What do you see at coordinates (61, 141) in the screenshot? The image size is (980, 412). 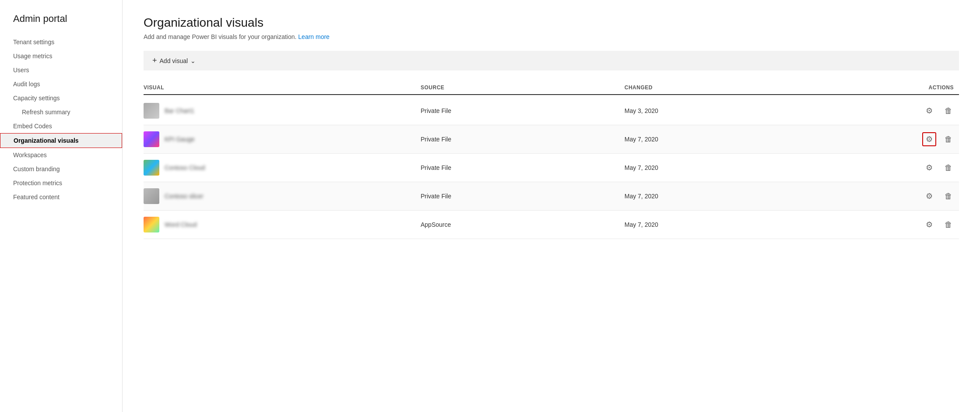 I see `sidebar-item-organizational-visuals: Organizational visuals` at bounding box center [61, 141].